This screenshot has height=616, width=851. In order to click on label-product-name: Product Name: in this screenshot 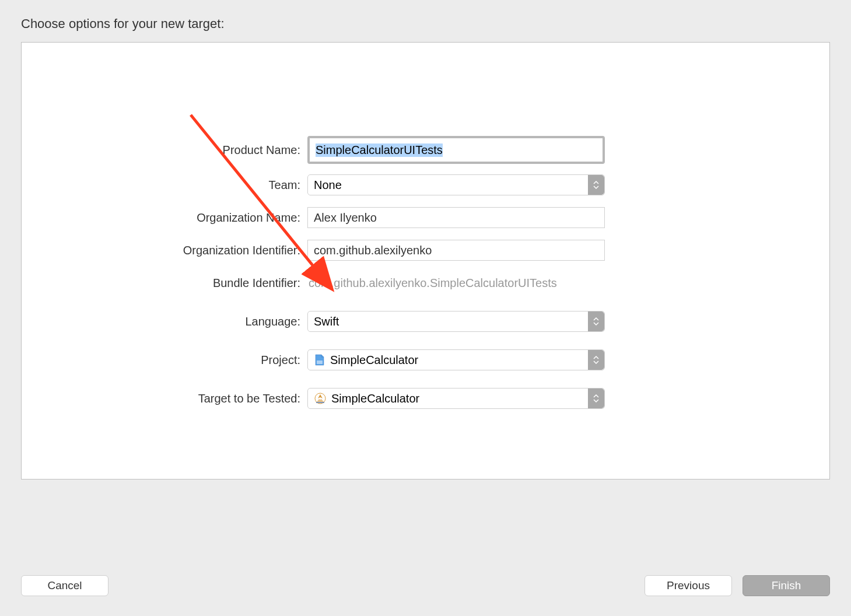, I will do `click(164, 150)`.